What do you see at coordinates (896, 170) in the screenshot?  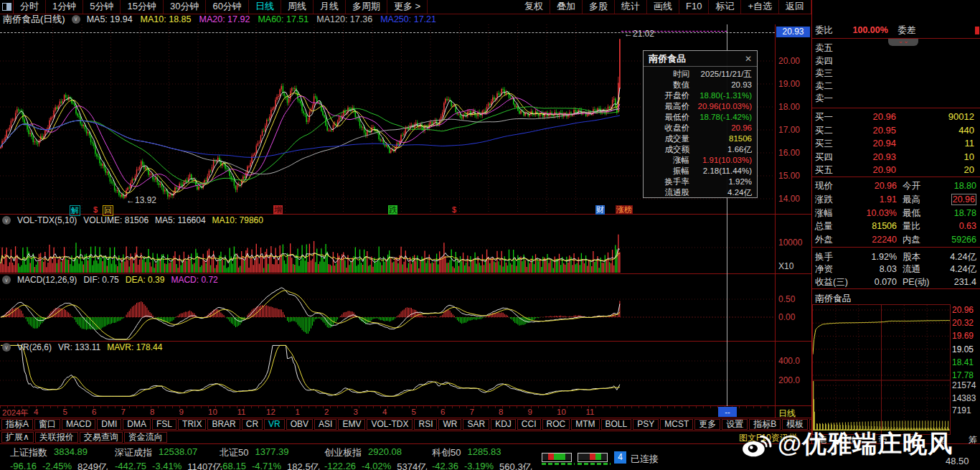 I see `bid-row: 买五20.9020` at bounding box center [896, 170].